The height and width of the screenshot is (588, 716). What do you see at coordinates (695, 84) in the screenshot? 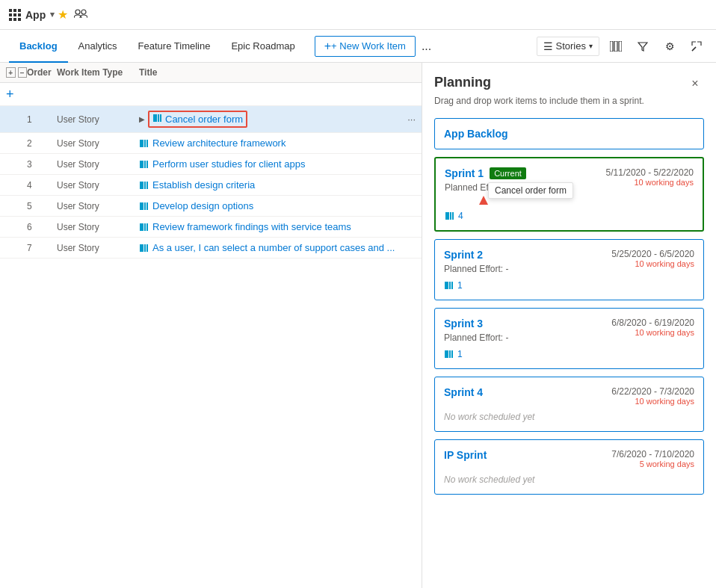
I see `close-planning-button: ×` at bounding box center [695, 84].